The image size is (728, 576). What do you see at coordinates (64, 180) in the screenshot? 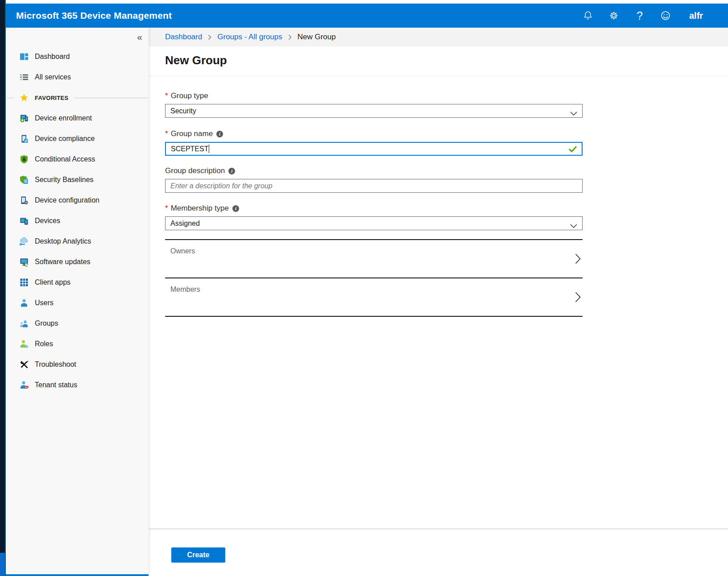
I see `sidebar-item-label: Security Baselines` at bounding box center [64, 180].